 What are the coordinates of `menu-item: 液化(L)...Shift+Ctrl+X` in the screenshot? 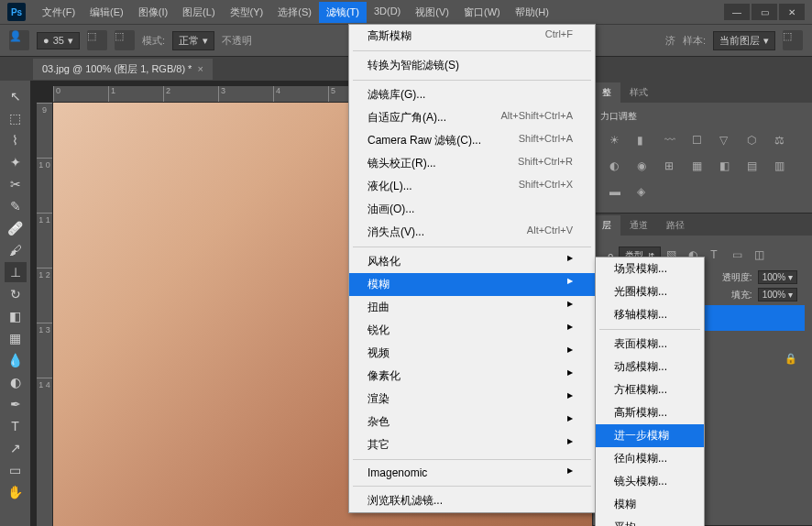 It's located at (472, 187).